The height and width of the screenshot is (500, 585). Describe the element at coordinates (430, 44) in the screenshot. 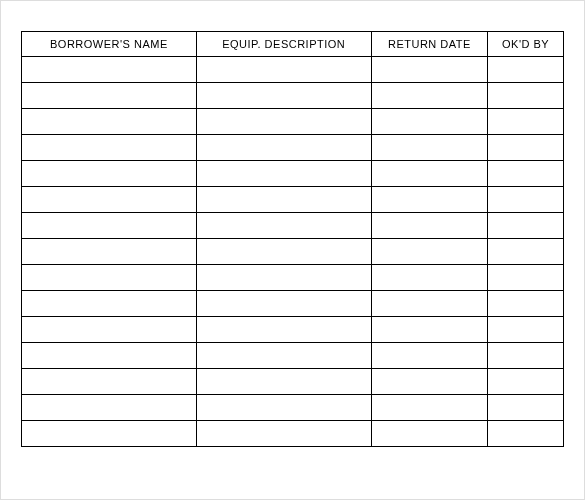

I see `header-return-date: RETURN DATE` at that location.